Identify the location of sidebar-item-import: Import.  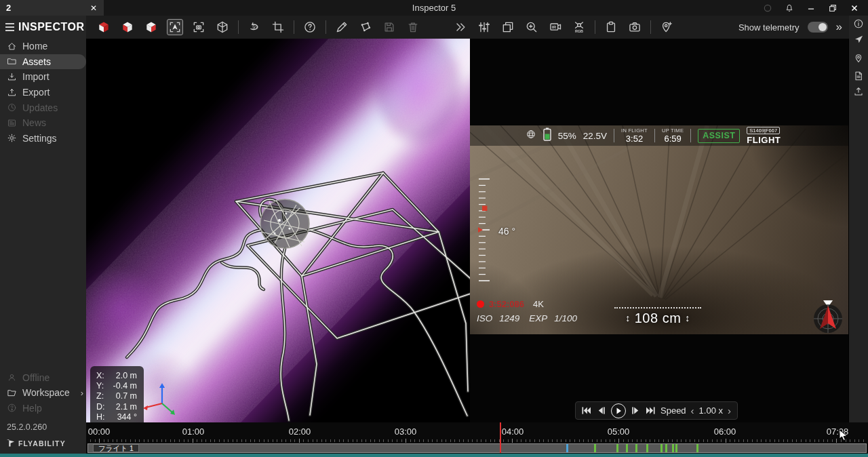
(43, 77).